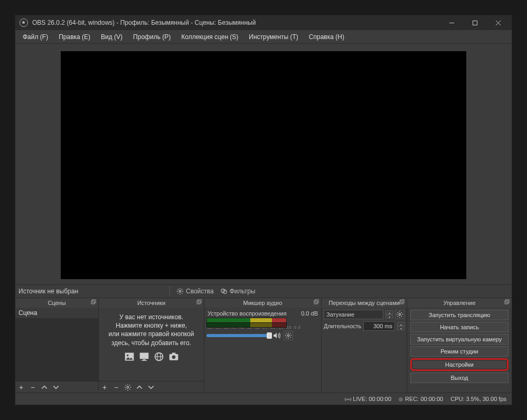  What do you see at coordinates (174, 357) in the screenshot?
I see `camera-icon` at bounding box center [174, 357].